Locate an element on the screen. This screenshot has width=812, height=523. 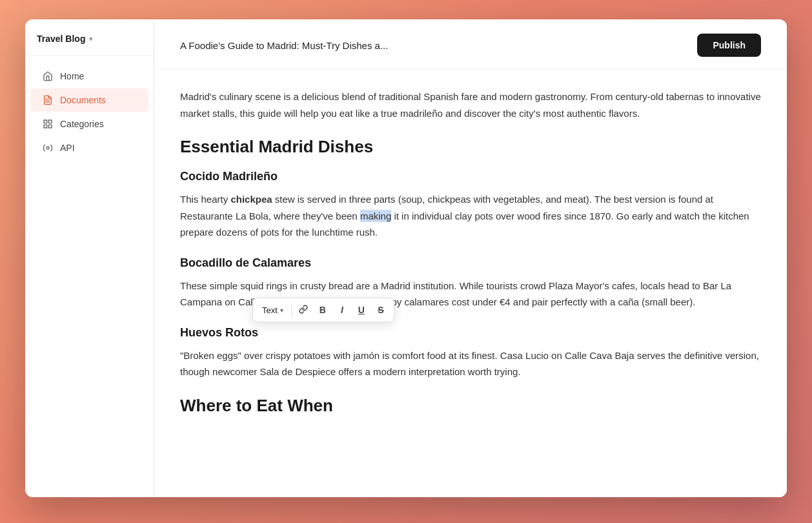
intro-paragraph: Madrid's culinary scene is a delicious b… is located at coordinates (471, 105).